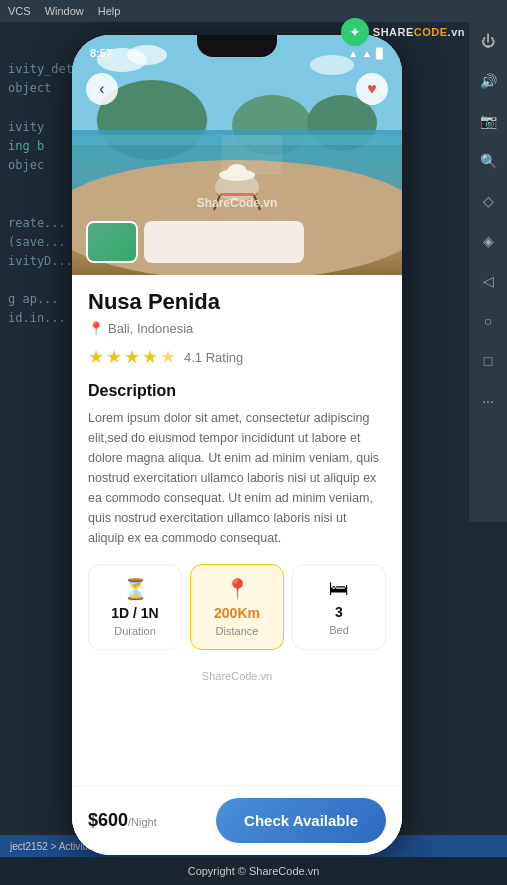 The width and height of the screenshot is (507, 885). I want to click on more-icon: ···, so click(488, 401).